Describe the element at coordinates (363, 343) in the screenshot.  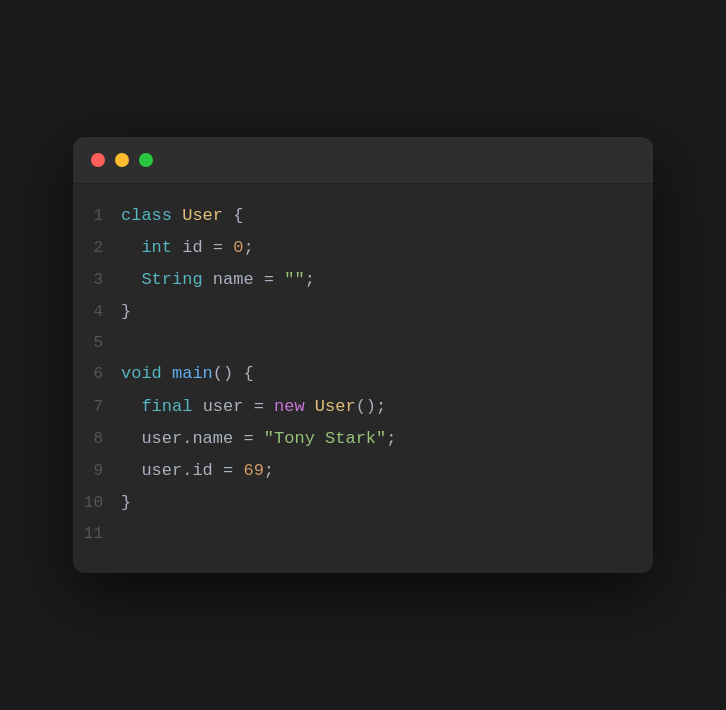
I see `code-line: 5` at that location.